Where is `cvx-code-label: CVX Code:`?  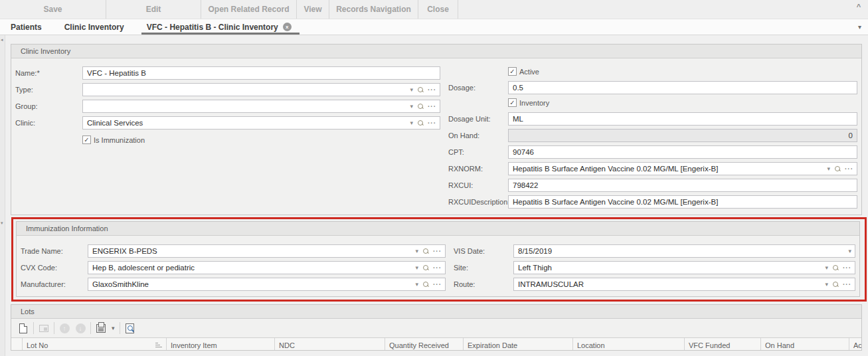
cvx-code-label: CVX Code: is located at coordinates (54, 268).